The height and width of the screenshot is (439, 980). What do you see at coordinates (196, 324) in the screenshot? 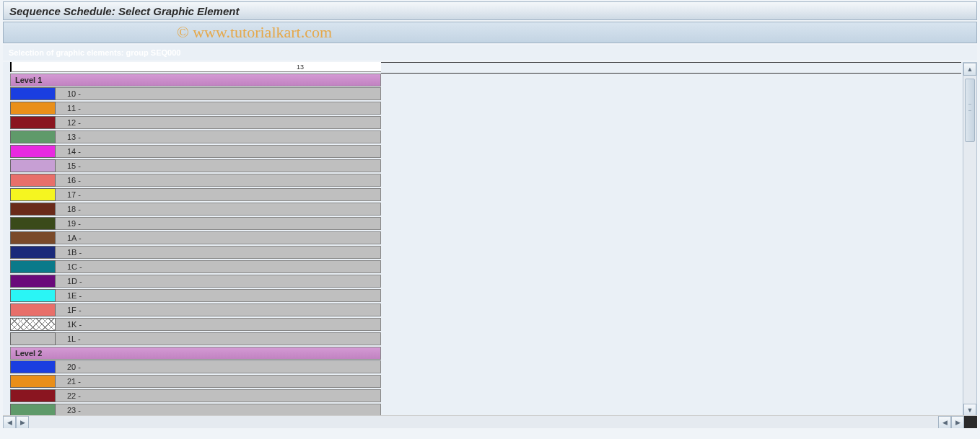
I see `element-row: 1K -` at bounding box center [196, 324].